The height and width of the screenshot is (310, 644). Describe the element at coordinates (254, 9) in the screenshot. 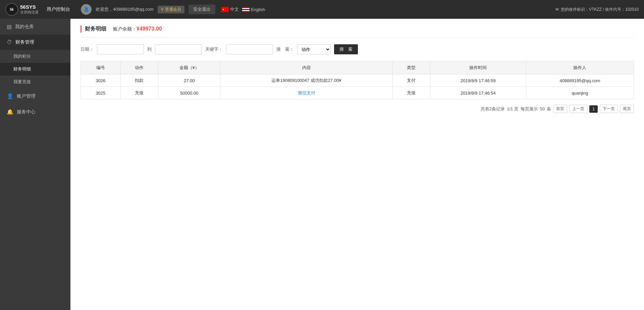

I see `lang-en: English` at that location.